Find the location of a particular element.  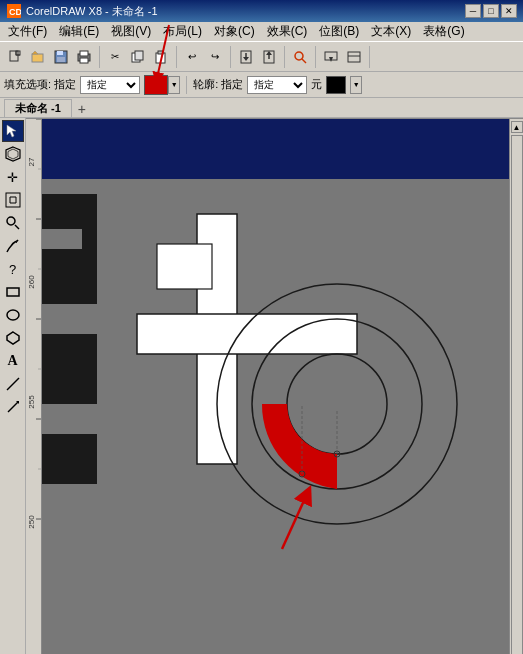

minimize-button: ─ is located at coordinates (473, 11).